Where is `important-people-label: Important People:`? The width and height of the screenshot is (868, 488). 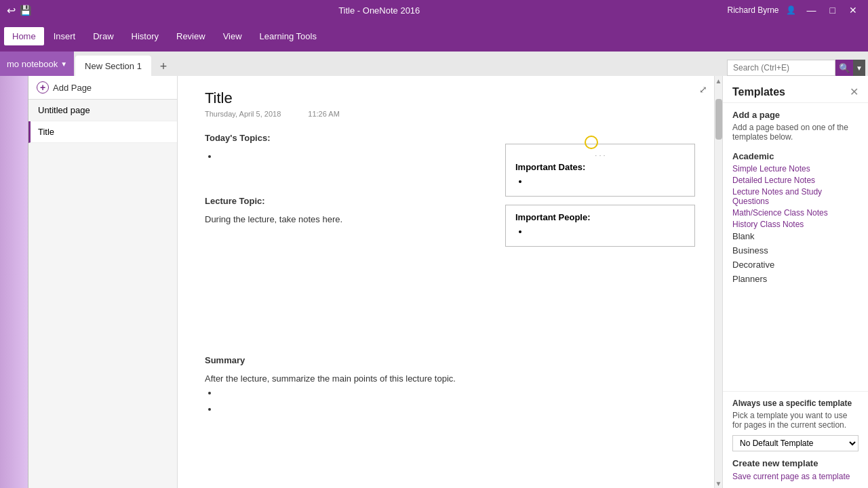 important-people-label: Important People: is located at coordinates (600, 217).